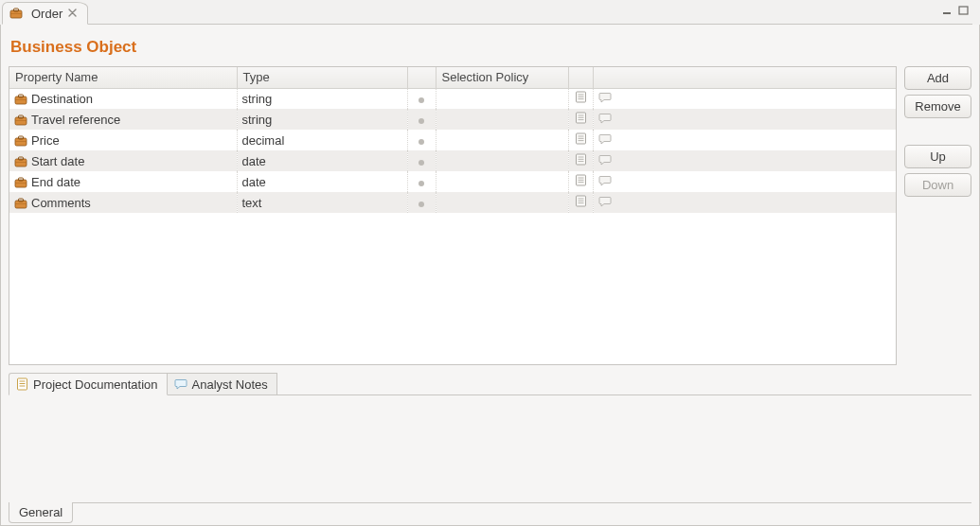 This screenshot has height=526, width=980. What do you see at coordinates (490, 383) in the screenshot?
I see `documentation-tabs: Project Documentation Analyst Notes` at bounding box center [490, 383].